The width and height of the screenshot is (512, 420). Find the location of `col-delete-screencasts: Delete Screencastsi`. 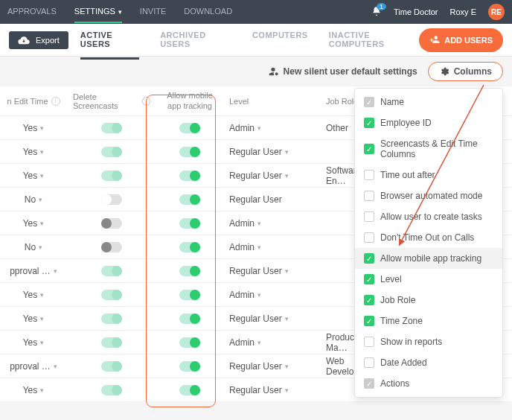

col-delete-screencasts: Delete Screencastsi is located at coordinates (112, 101).